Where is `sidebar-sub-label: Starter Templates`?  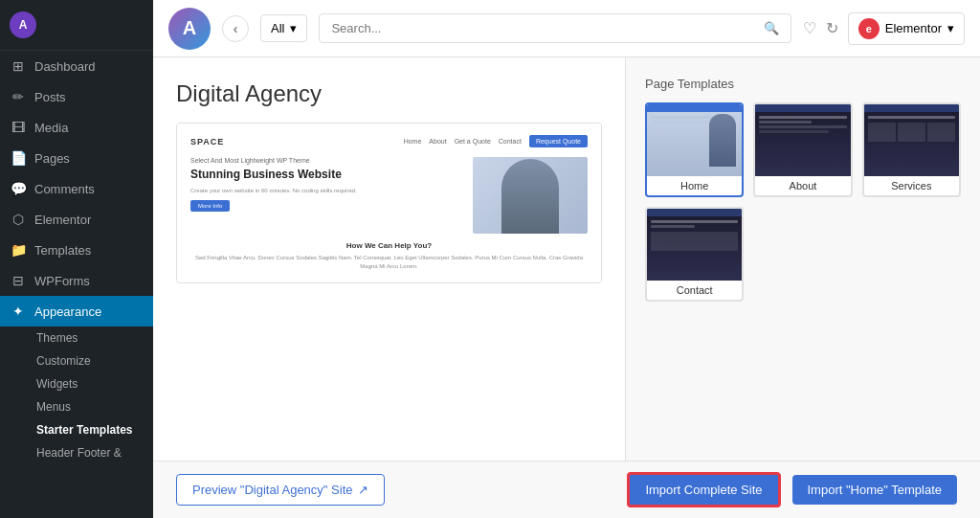 sidebar-sub-label: Starter Templates is located at coordinates (84, 430).